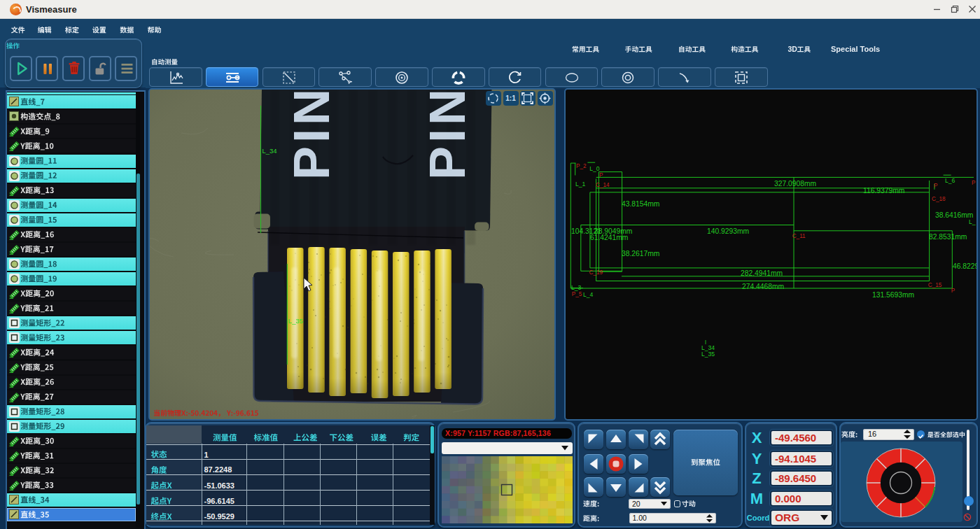 This screenshot has width=980, height=529. Describe the element at coordinates (728, 231) in the screenshot. I see `svg-text: 140.9293mm` at that location.